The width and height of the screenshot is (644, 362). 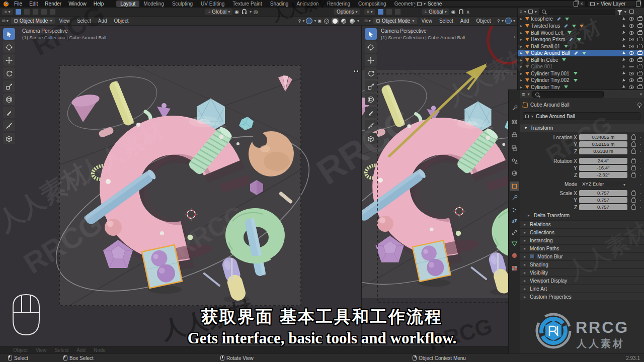 I want to click on outliner-row: ▸Cylinder Tiny, so click(x=581, y=87).